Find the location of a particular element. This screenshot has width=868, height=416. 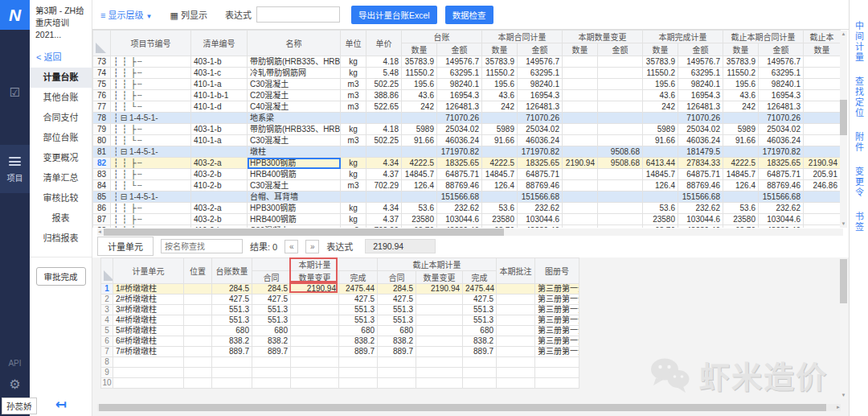

col-header-listno: 清单编号 is located at coordinates (219, 43).